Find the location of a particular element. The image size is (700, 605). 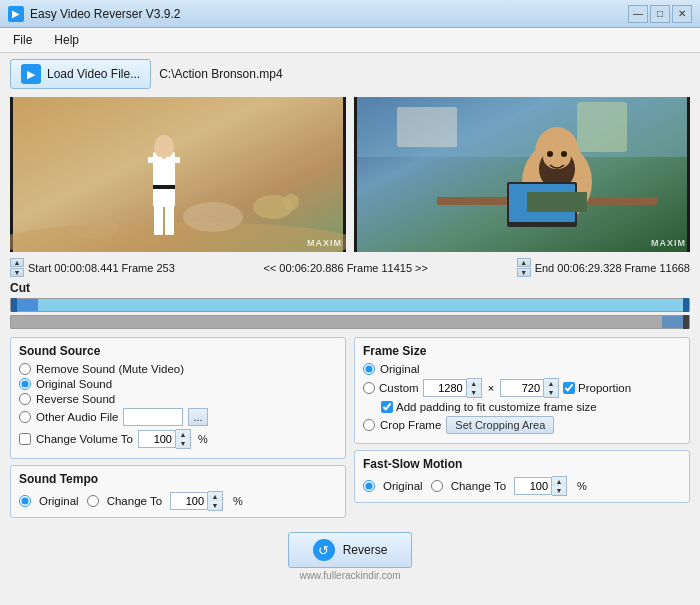

end-frame-group: ▲ ▼ End 00:06:29.328 Frame 11668 is located at coordinates (604, 268).